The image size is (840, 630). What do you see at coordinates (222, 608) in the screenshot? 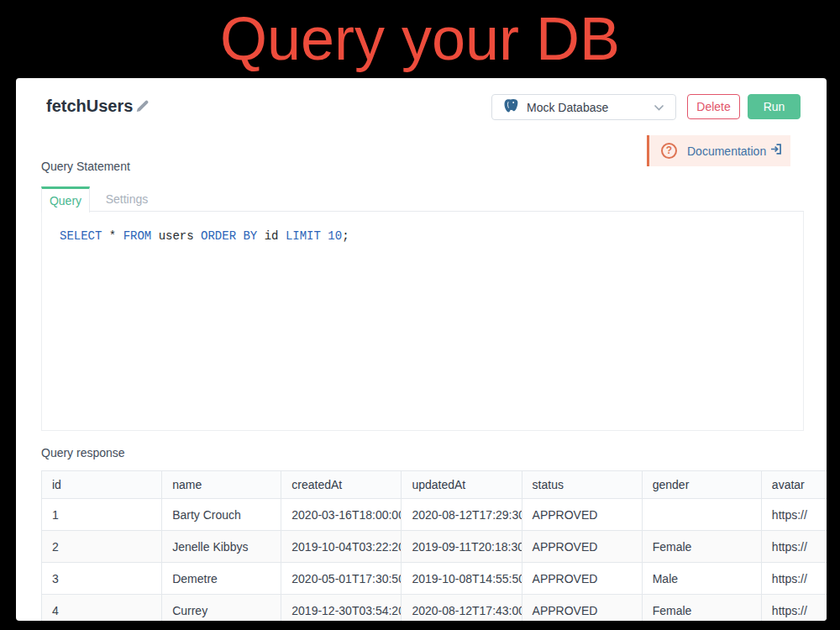
I see `cell-name: Currey` at bounding box center [222, 608].